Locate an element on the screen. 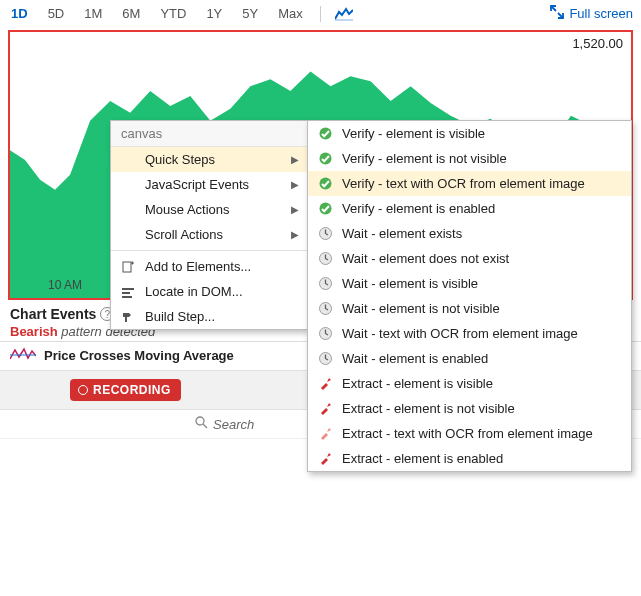  menu-item-locate-dom: Locate in DOM... is located at coordinates (209, 292).